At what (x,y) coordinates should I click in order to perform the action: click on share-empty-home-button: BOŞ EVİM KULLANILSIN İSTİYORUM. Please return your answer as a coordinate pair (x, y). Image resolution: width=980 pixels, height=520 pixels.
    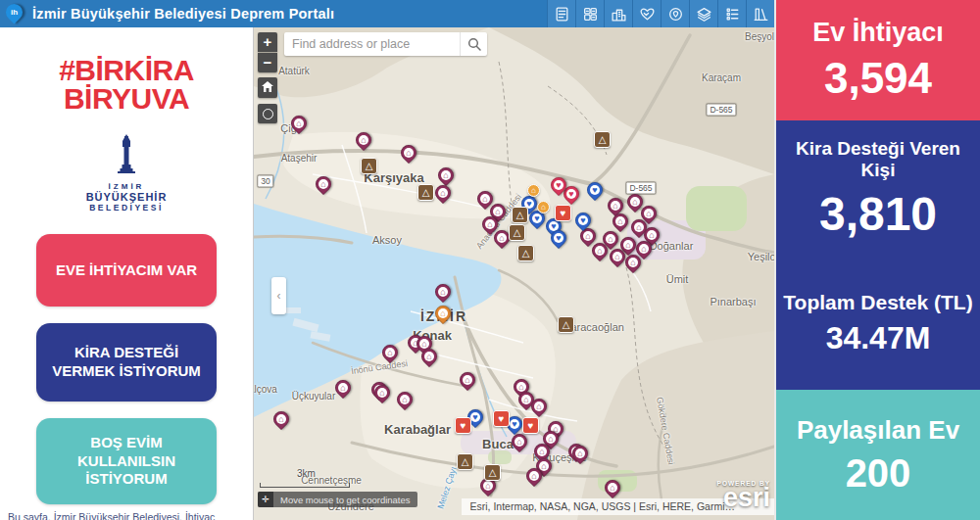
    Looking at the image, I should click on (126, 461).